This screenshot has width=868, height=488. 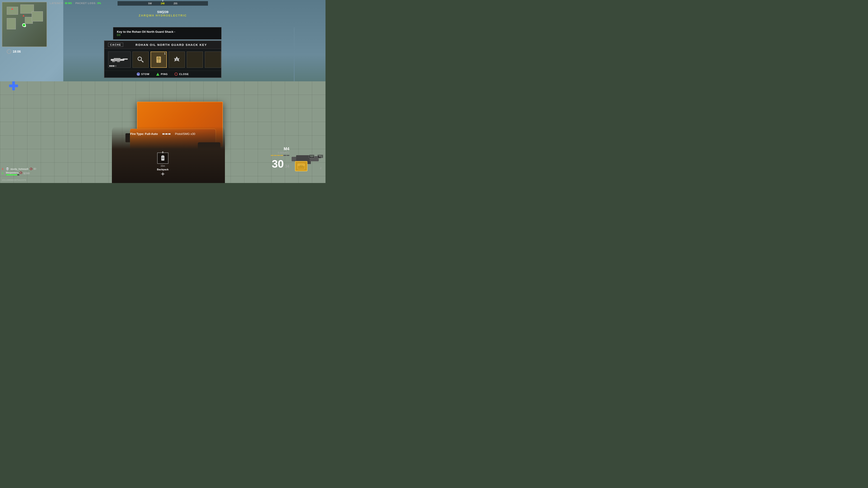 I want to click on enemy-skull-icon: 💀, so click(x=7, y=169).